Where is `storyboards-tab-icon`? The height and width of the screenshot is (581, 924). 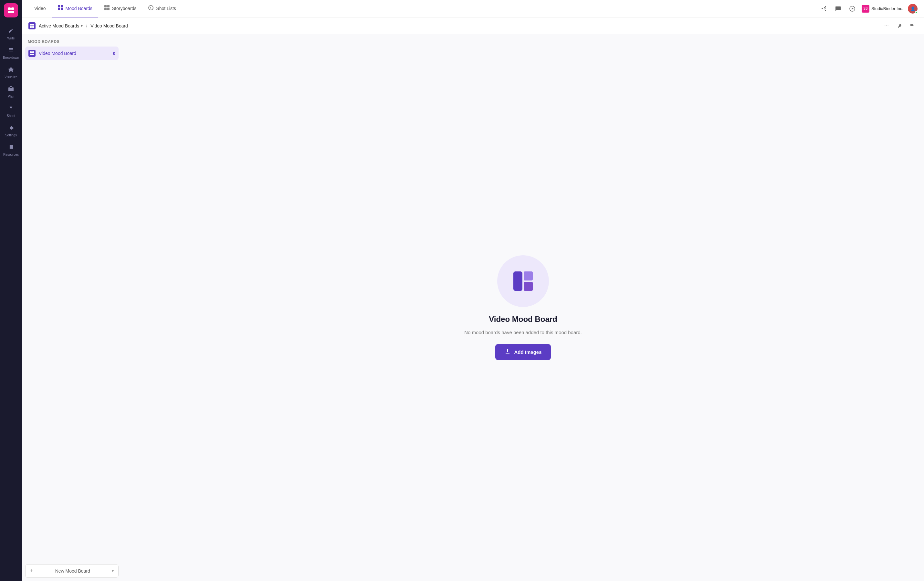 storyboards-tab-icon is located at coordinates (107, 8).